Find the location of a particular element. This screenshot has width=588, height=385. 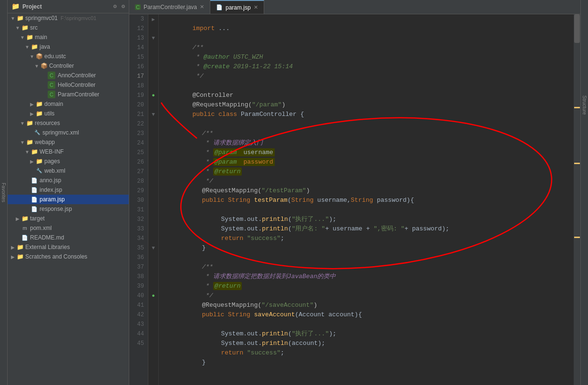

folder-icon-java: 📁 is located at coordinates (34, 47).